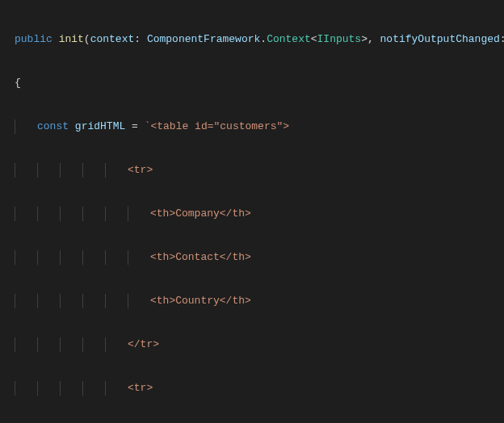 This screenshot has height=423, width=504. I want to click on html-th: <th>Company</th>, so click(200, 213).